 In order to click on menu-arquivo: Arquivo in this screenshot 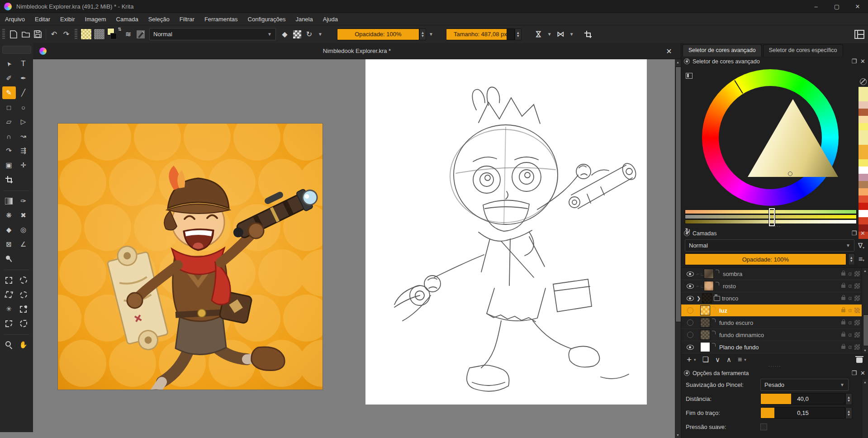, I will do `click(15, 19)`.